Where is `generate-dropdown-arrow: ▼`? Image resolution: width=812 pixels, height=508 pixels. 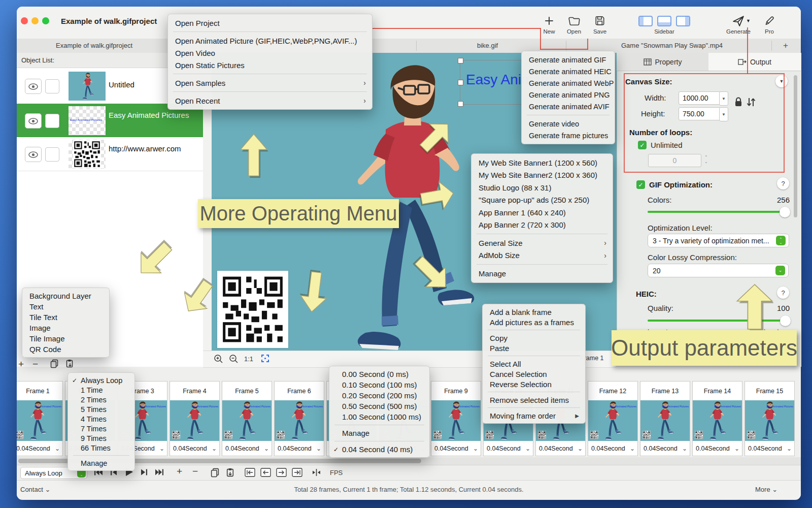 generate-dropdown-arrow: ▼ is located at coordinates (748, 21).